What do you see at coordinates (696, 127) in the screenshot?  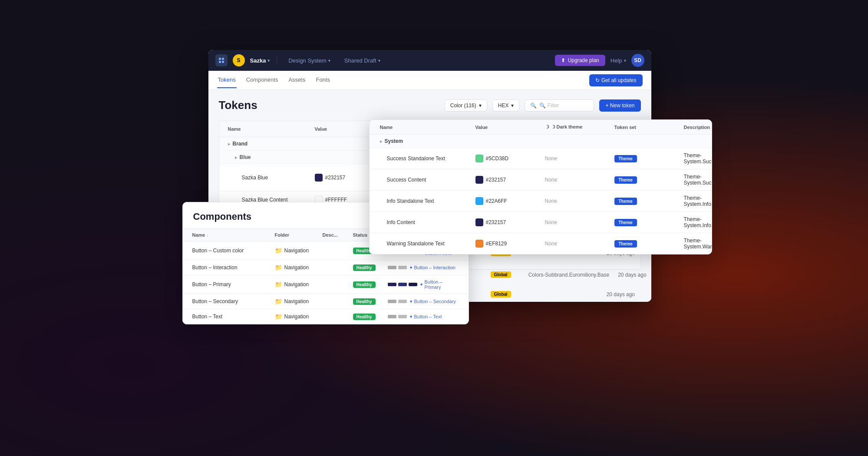 I see `overlay-col-description: Description` at bounding box center [696, 127].